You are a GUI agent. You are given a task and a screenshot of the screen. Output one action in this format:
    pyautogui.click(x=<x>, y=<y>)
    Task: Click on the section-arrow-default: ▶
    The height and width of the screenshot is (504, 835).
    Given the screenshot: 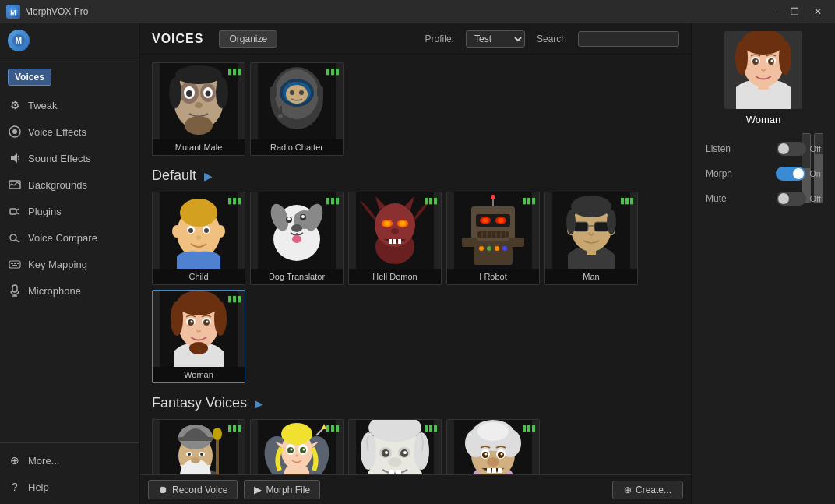 What is the action you would take?
    pyautogui.click(x=209, y=176)
    